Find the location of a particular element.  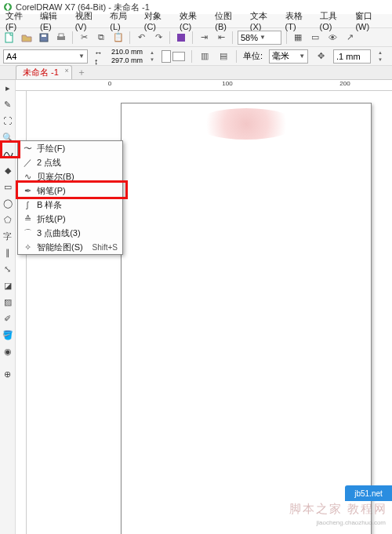

ruler-horizontal: 0 100 200 is located at coordinates (204, 85).